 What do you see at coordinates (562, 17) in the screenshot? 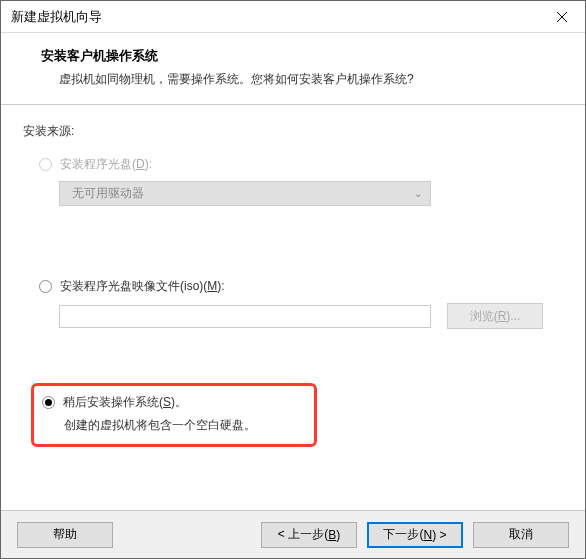
I see `close-icon` at bounding box center [562, 17].